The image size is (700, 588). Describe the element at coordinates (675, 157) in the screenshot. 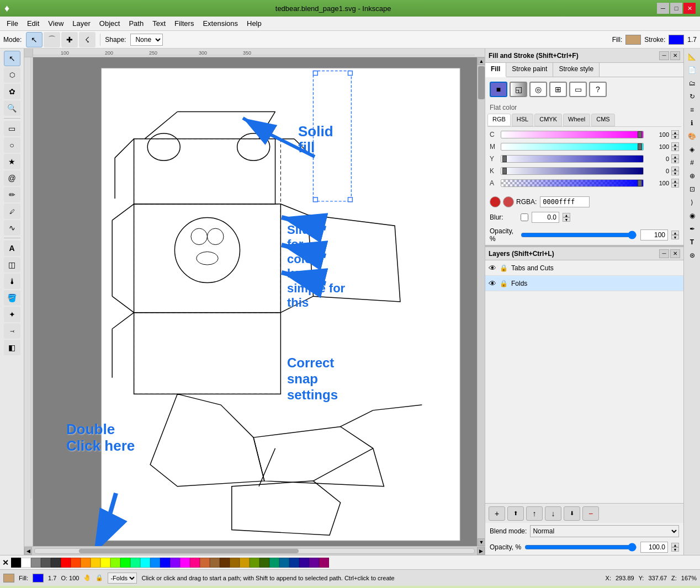

I see `y-spin-up: ▲` at that location.